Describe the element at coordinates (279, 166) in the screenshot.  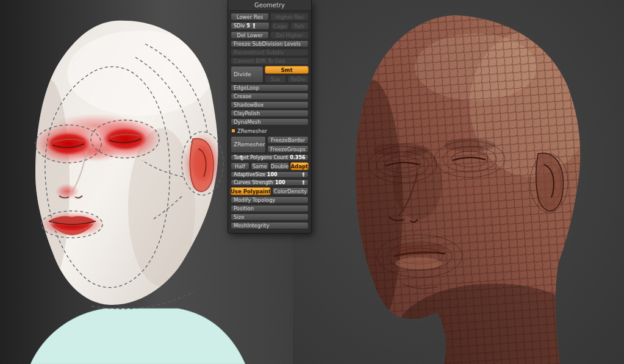
I see `double-button: Double` at that location.